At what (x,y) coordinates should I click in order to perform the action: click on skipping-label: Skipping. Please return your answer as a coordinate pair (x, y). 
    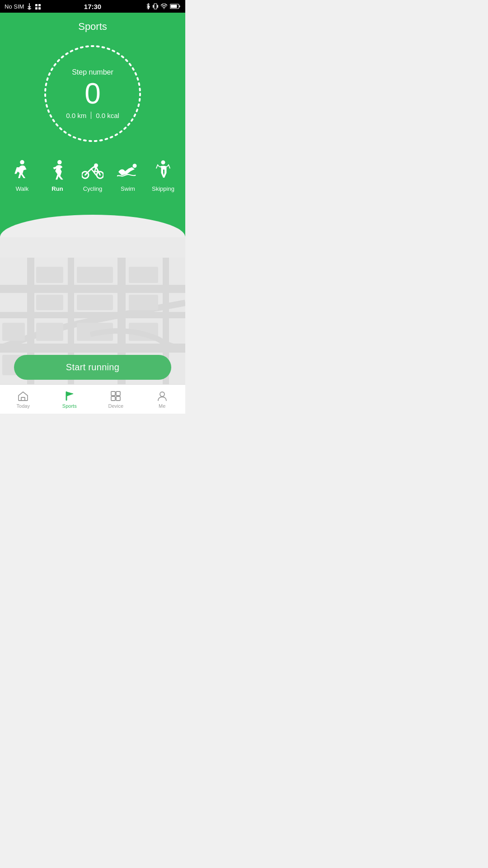
    Looking at the image, I should click on (163, 189).